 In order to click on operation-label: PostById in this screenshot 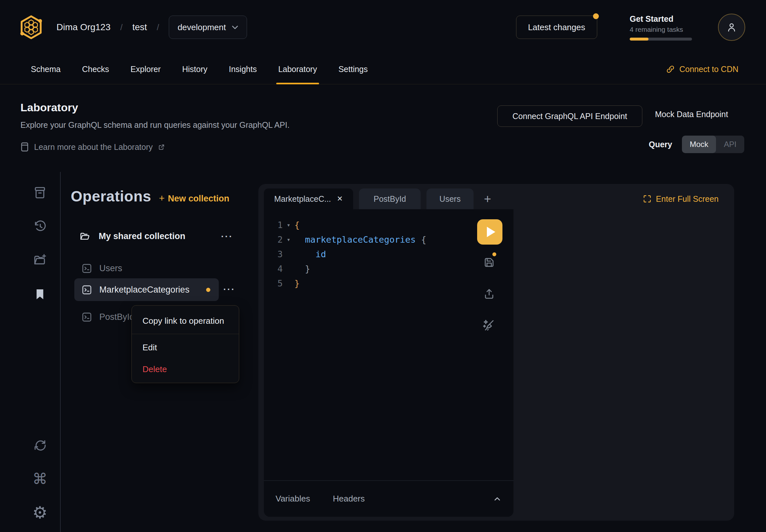, I will do `click(117, 317)`.